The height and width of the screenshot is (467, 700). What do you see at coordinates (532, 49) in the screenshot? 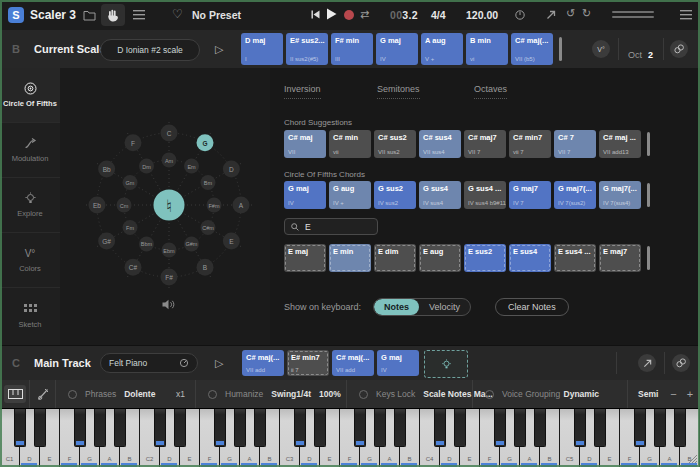
I see `chord-card: C# maj(...VII (b5)` at bounding box center [532, 49].